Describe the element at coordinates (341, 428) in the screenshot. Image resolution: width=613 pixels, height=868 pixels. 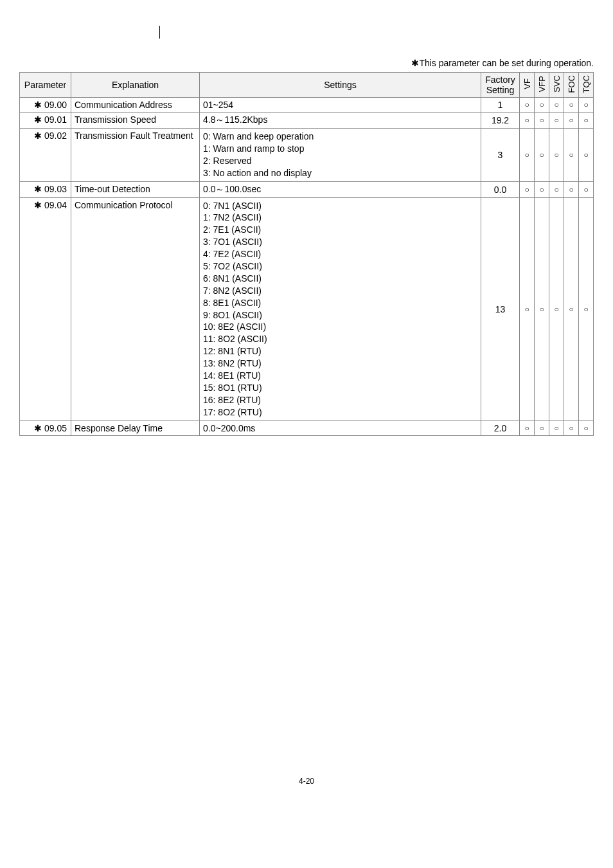
I see `param-settings: 0.0~200.0ms` at that location.